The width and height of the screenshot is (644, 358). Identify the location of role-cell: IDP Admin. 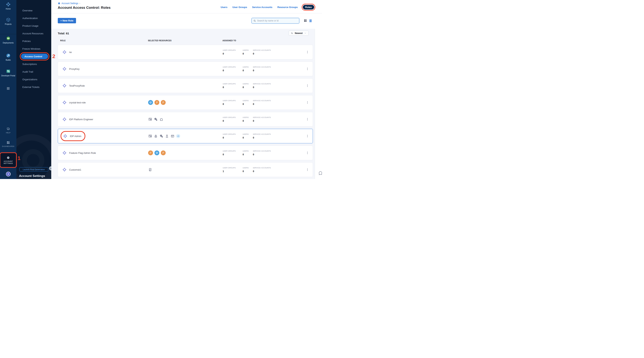
(103, 136).